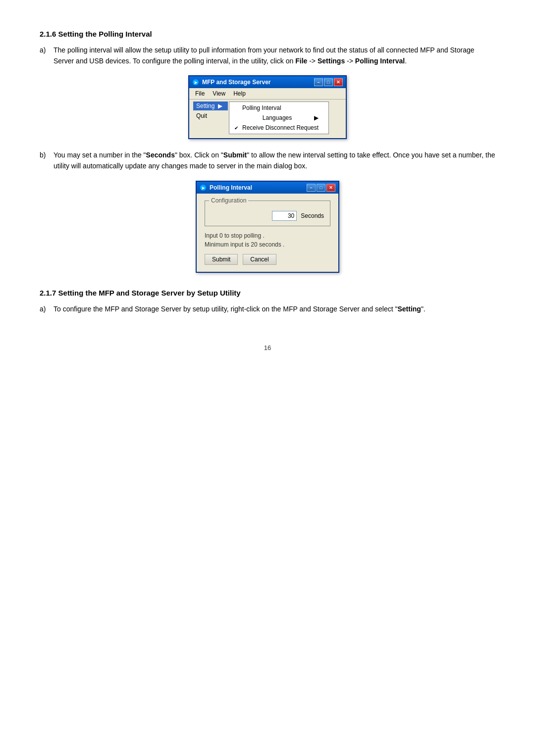 This screenshot has width=535, height=756. I want to click on section-2-1-7: 2.1.7 Setting the MFP and Storage Server…, so click(268, 302).